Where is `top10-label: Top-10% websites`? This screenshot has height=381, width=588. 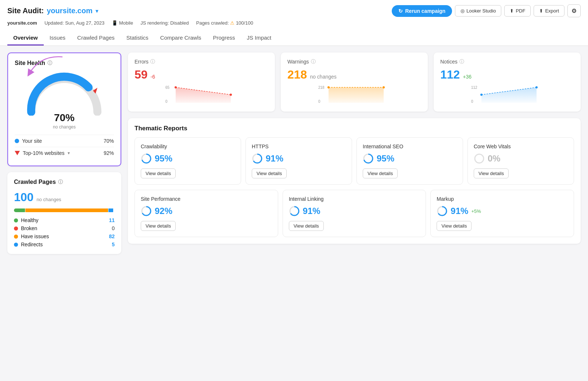
top10-label: Top-10% websites is located at coordinates (44, 153).